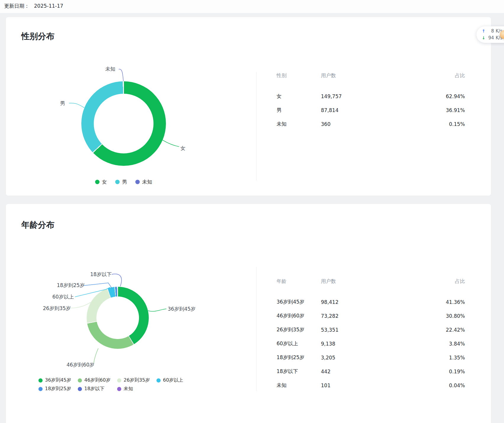  What do you see at coordinates (427, 330) in the screenshot?
I see `row-share: 22.42%` at bounding box center [427, 330].